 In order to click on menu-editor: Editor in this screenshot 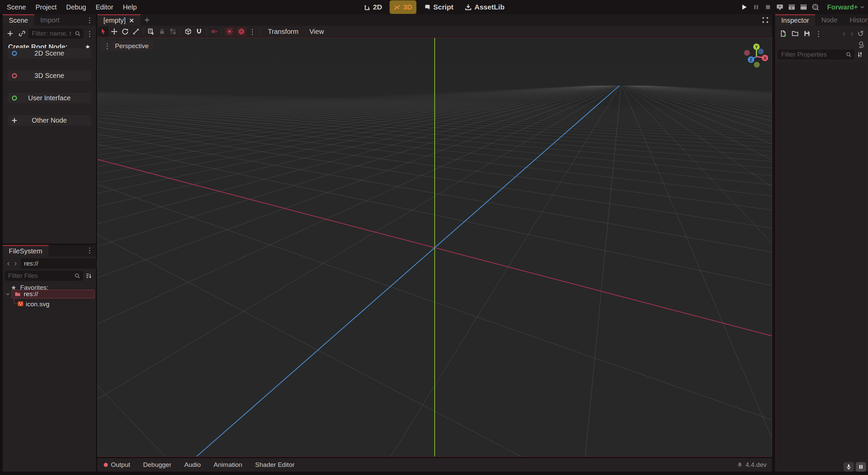, I will do `click(104, 7)`.